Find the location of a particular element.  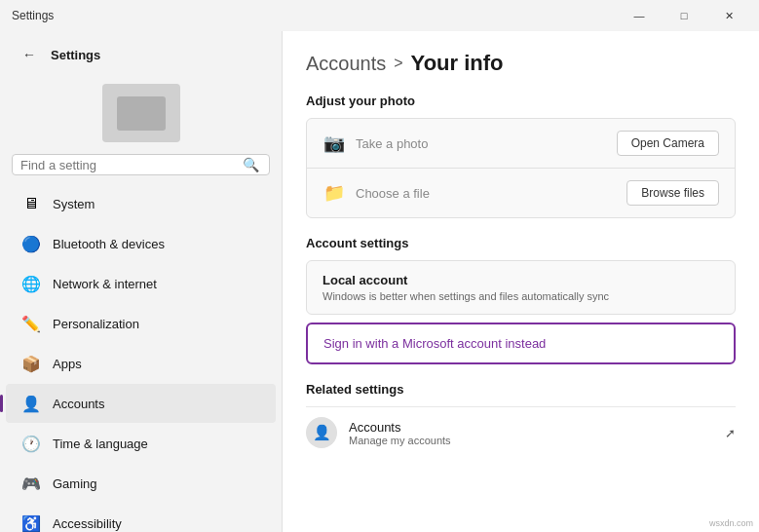

sidebar-header: ← Settings is located at coordinates (140, 54).